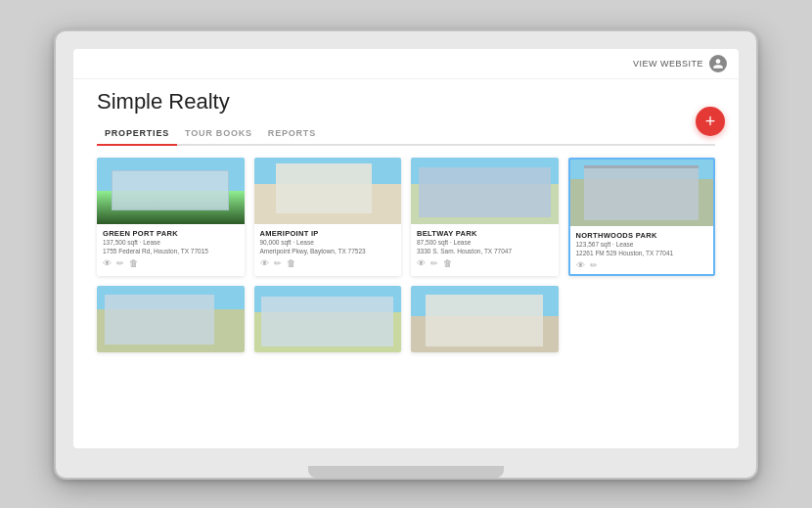 The height and width of the screenshot is (508, 812). I want to click on add-property-button: +, so click(710, 121).